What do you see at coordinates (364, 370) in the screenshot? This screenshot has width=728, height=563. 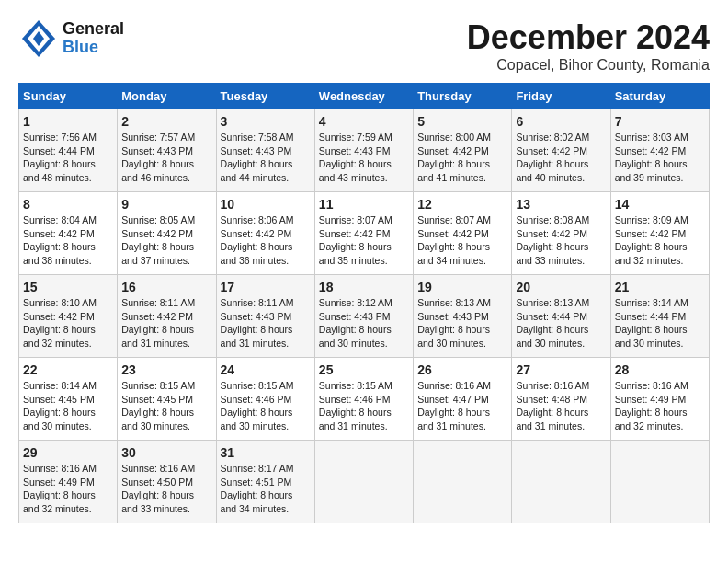 I see `day-number: 25` at bounding box center [364, 370].